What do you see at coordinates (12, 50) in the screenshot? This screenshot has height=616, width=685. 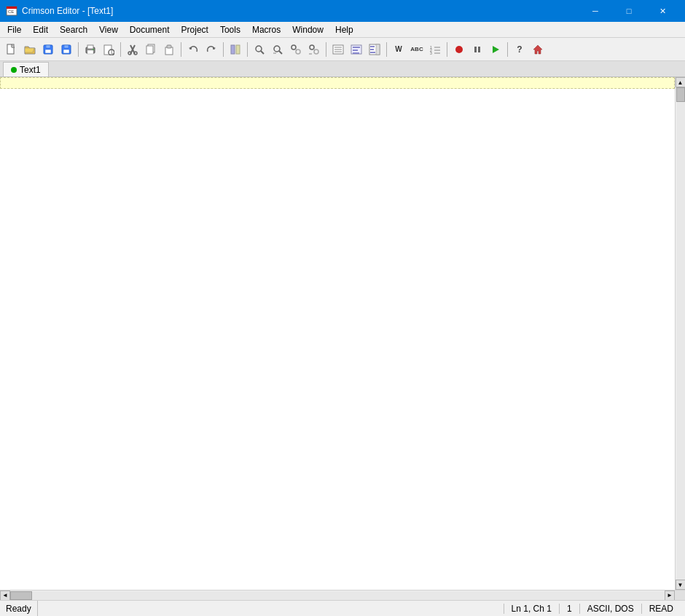 I see `toolbar-new` at bounding box center [12, 50].